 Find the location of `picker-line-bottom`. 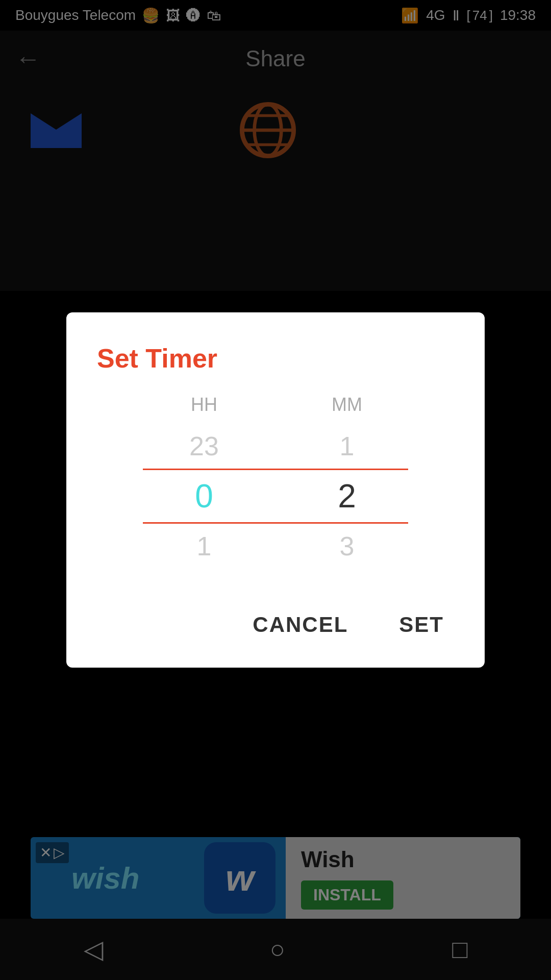

picker-line-bottom is located at coordinates (276, 523).